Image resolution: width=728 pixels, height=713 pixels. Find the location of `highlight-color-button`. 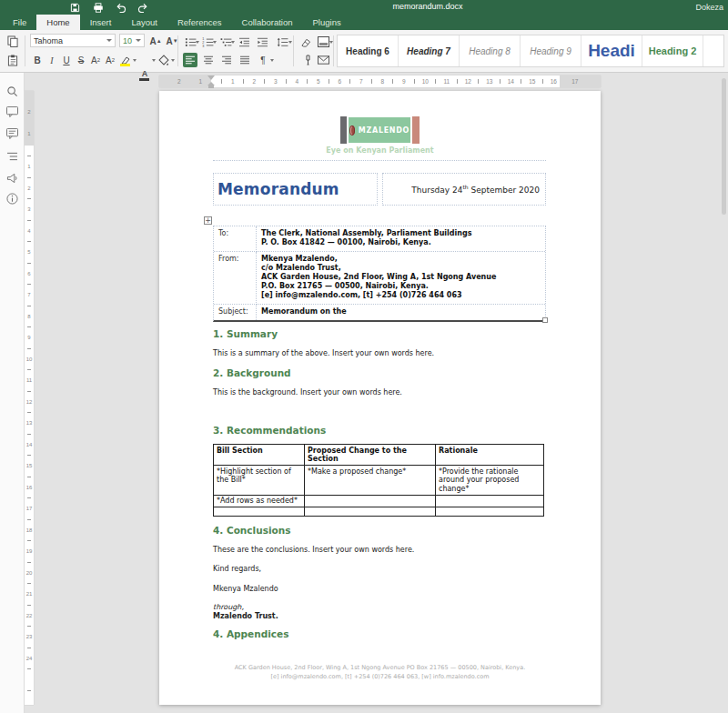

highlight-color-button is located at coordinates (126, 60).